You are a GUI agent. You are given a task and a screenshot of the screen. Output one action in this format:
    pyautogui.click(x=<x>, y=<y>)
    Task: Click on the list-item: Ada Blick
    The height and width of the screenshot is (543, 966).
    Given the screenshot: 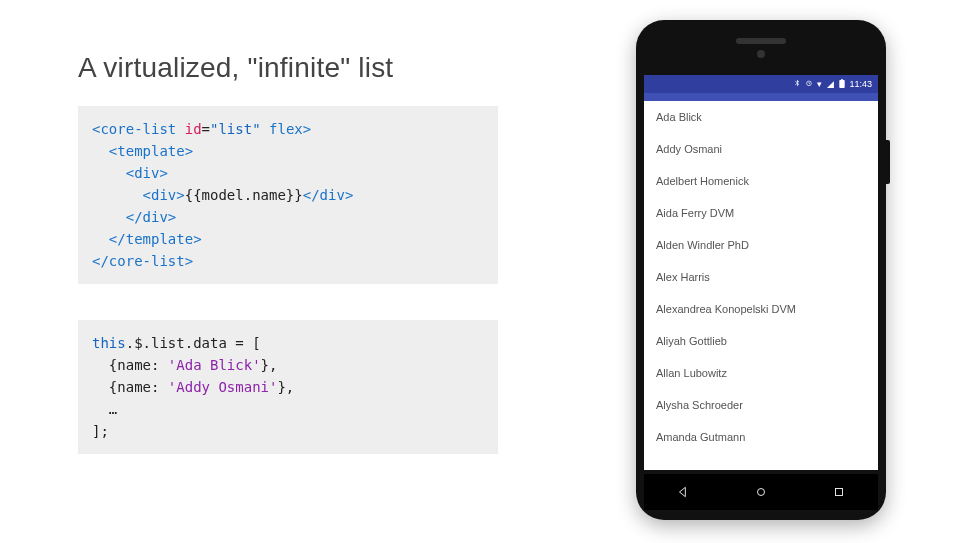 What is the action you would take?
    pyautogui.click(x=761, y=117)
    